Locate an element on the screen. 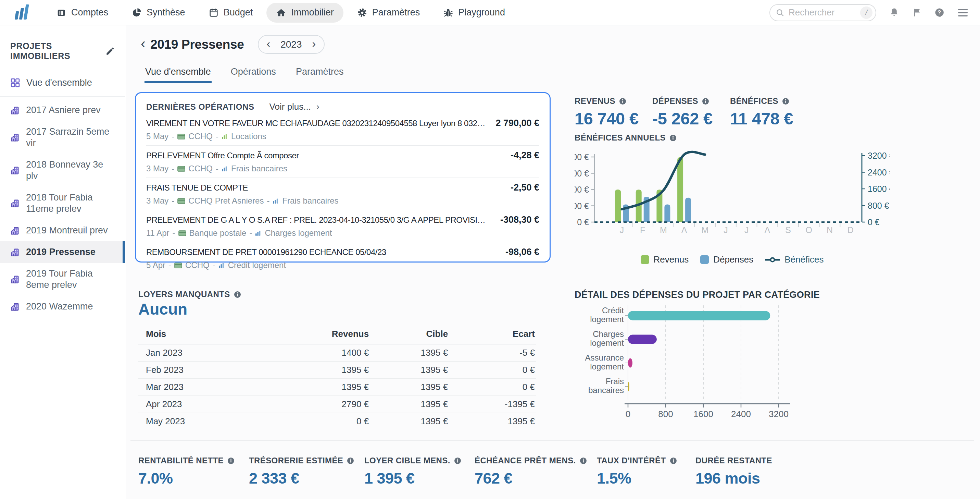  search-box: / is located at coordinates (822, 13).